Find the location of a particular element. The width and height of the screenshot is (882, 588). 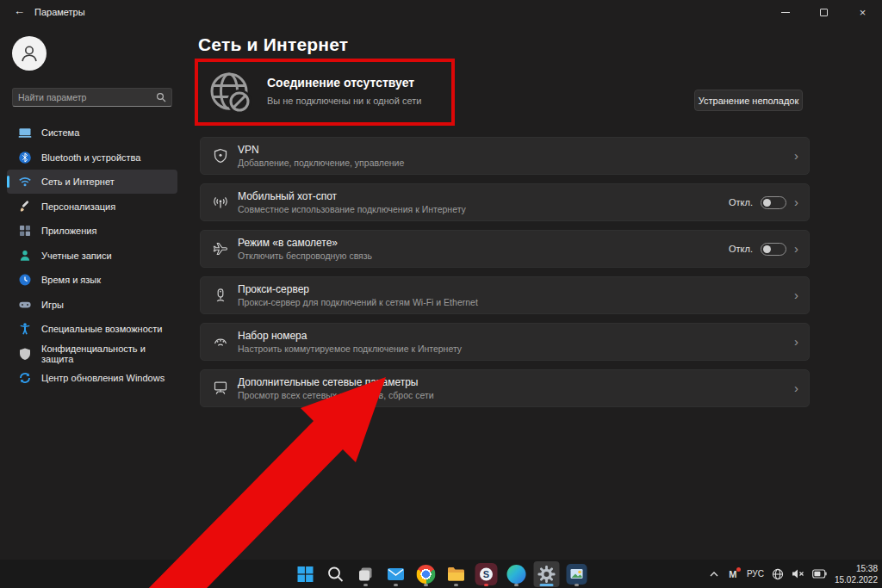

chrome-app-button is located at coordinates (426, 574).